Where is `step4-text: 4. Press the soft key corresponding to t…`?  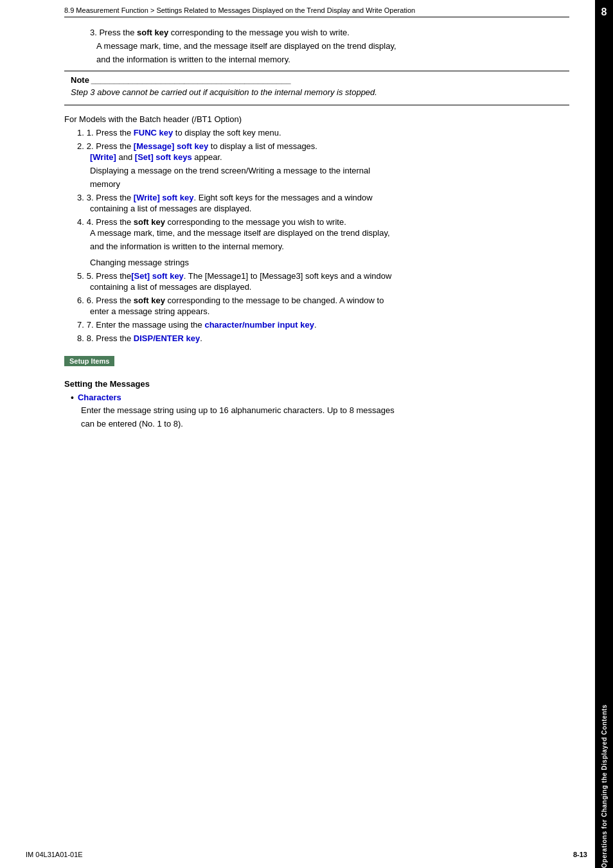
step4-text: 4. Press the soft key corresponding to t… is located at coordinates (217, 222).